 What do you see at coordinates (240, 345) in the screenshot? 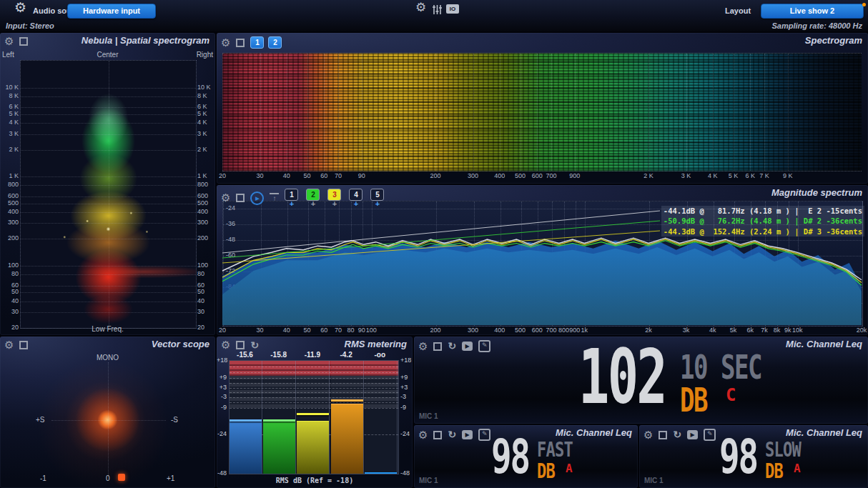
I see `rms-fullscreen-icon` at bounding box center [240, 345].